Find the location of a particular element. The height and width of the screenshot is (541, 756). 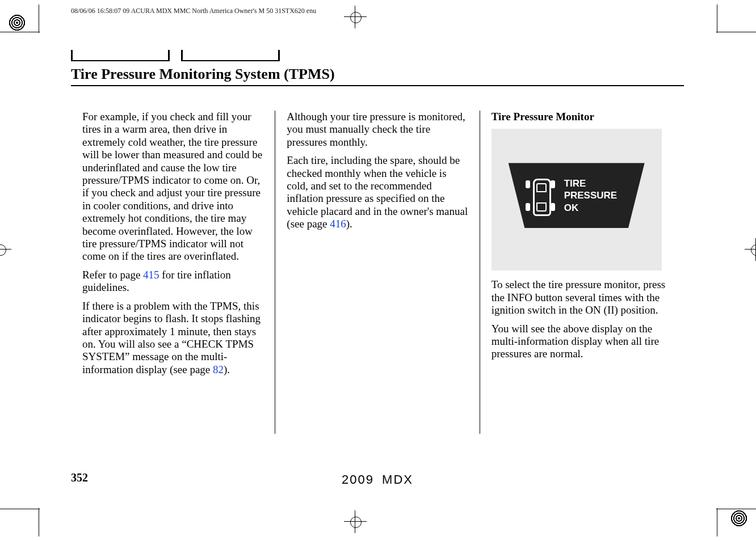

page-reference-link: 415 is located at coordinates (151, 274).